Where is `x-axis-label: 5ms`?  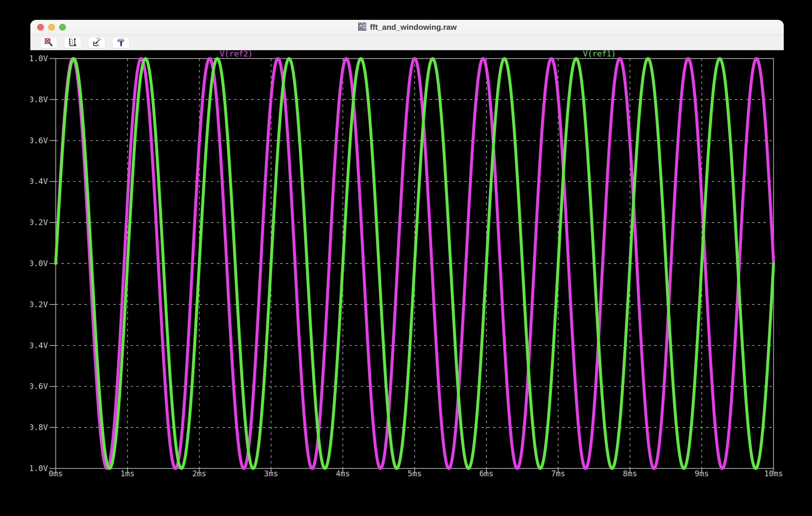
x-axis-label: 5ms is located at coordinates (415, 473).